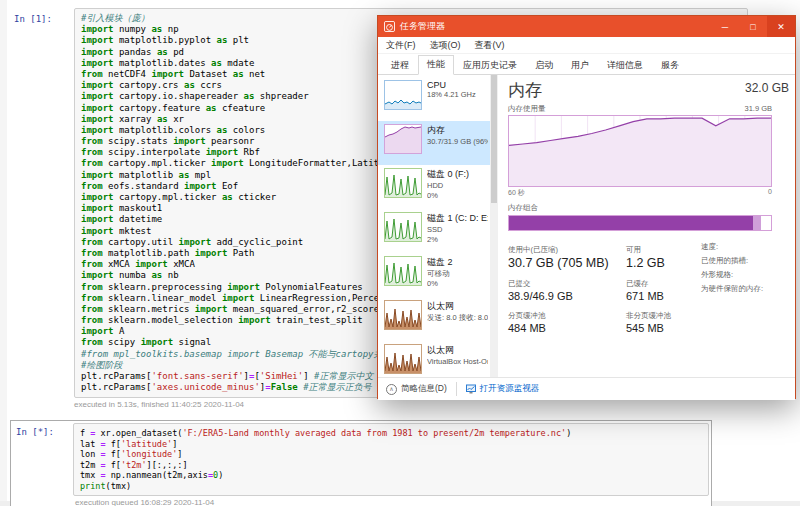 The height and width of the screenshot is (506, 800). What do you see at coordinates (510, 389) in the screenshot?
I see `resource-monitor-label: 打开资源监视器` at bounding box center [510, 389].